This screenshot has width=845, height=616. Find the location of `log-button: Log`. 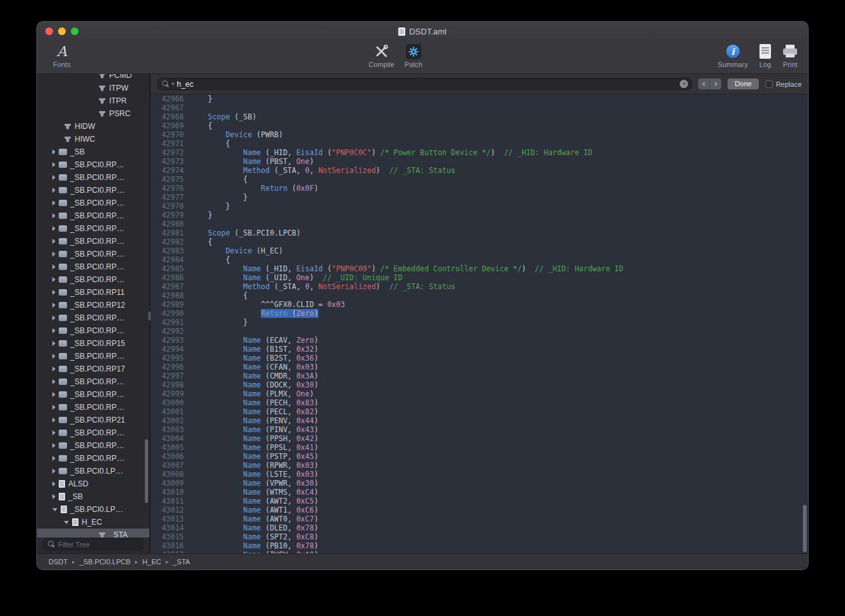

log-button: Log is located at coordinates (765, 56).